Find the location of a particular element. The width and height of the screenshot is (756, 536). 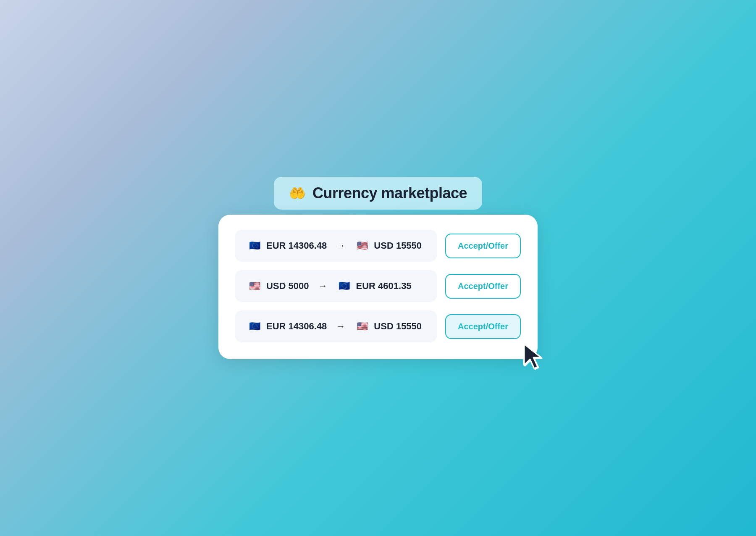

from-flag-icon: 🇺🇸 is located at coordinates (255, 286).